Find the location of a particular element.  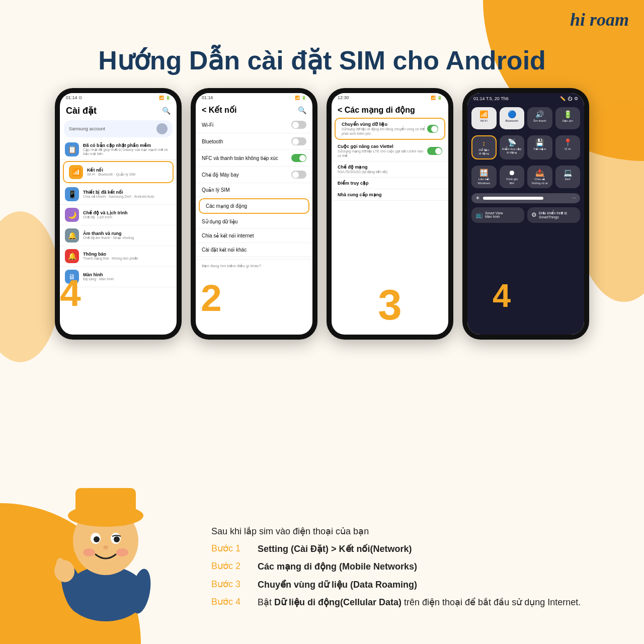

qs-bt-tile: 🔵 Bluetooth is located at coordinates (512, 118).